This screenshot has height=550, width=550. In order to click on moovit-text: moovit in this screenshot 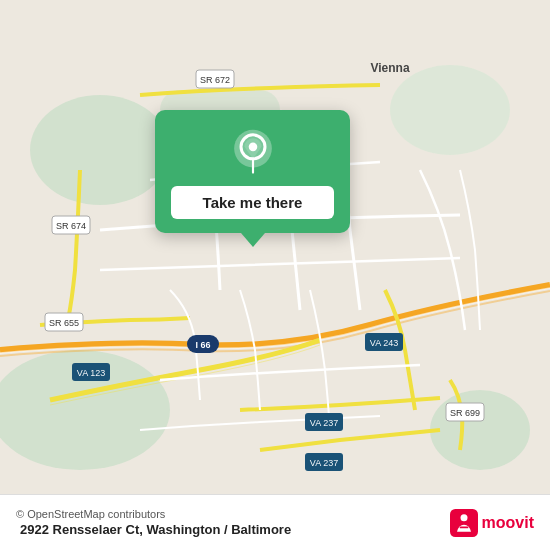, I will do `click(508, 523)`.